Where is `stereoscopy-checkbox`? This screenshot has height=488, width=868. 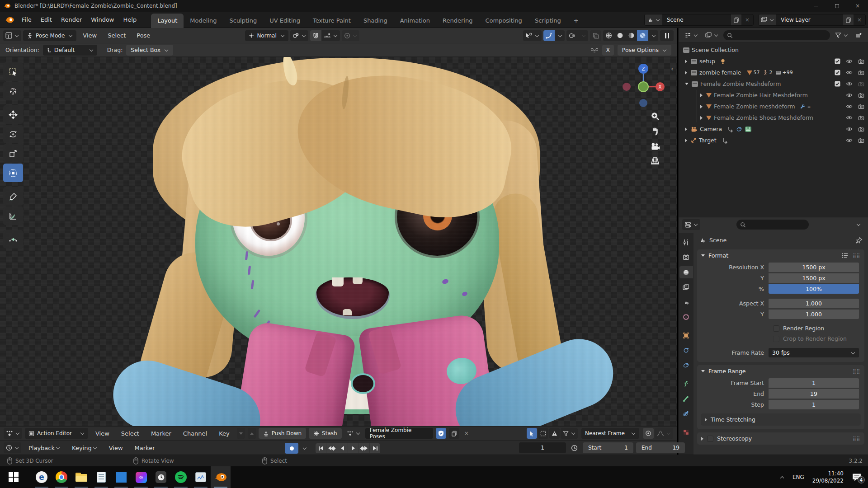
stereoscopy-checkbox is located at coordinates (710, 439).